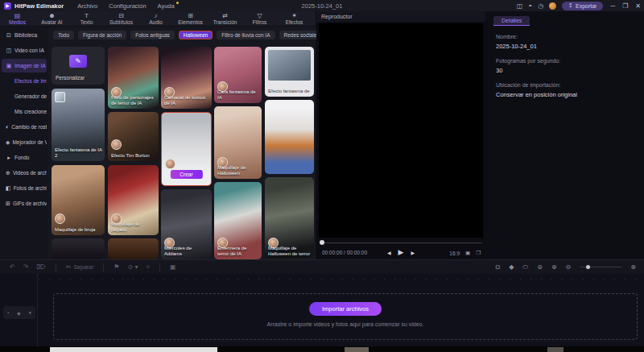 The image size is (644, 352). I want to click on feedback-icon: ◓, so click(530, 6).